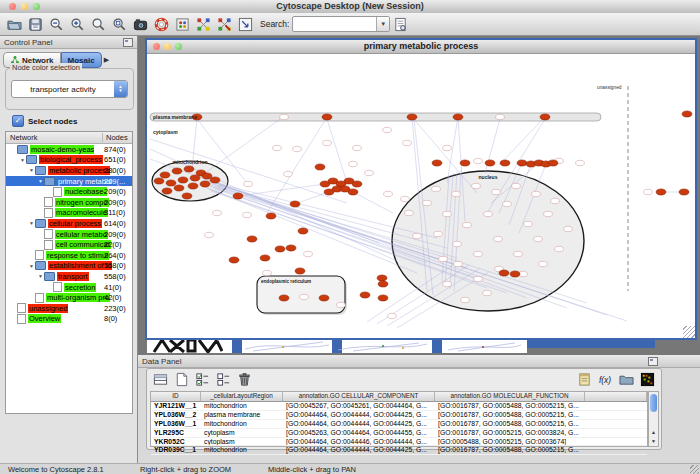  Describe the element at coordinates (237, 346) in the screenshot. I see `background-window-border` at that location.